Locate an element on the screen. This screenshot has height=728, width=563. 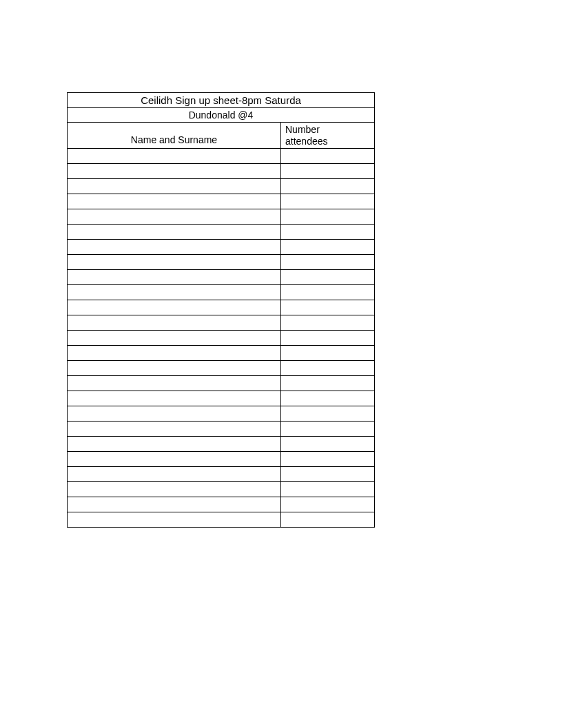
column-header-number-line2: attendees is located at coordinates (329, 141).